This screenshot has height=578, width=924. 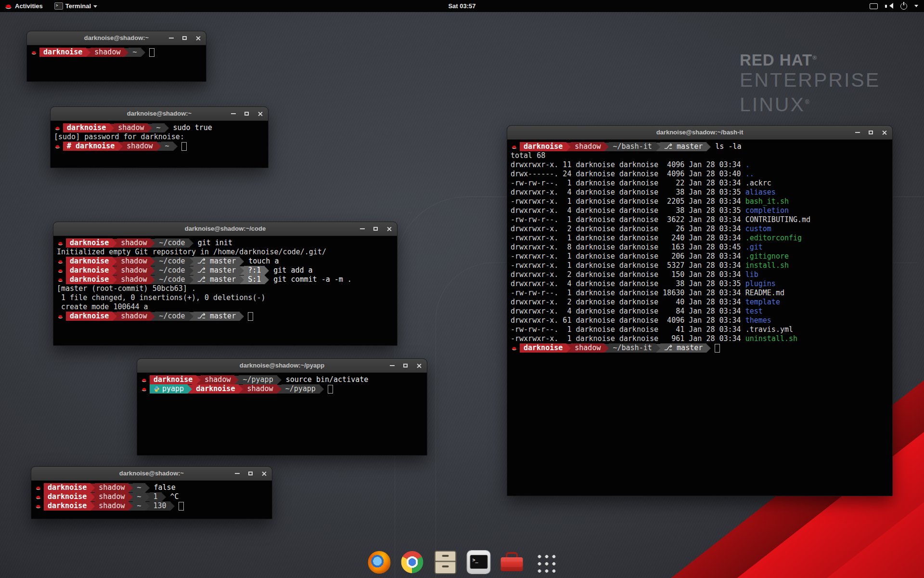 I want to click on window-titlebar: darknoise@shadow:~/pyapp, so click(x=282, y=366).